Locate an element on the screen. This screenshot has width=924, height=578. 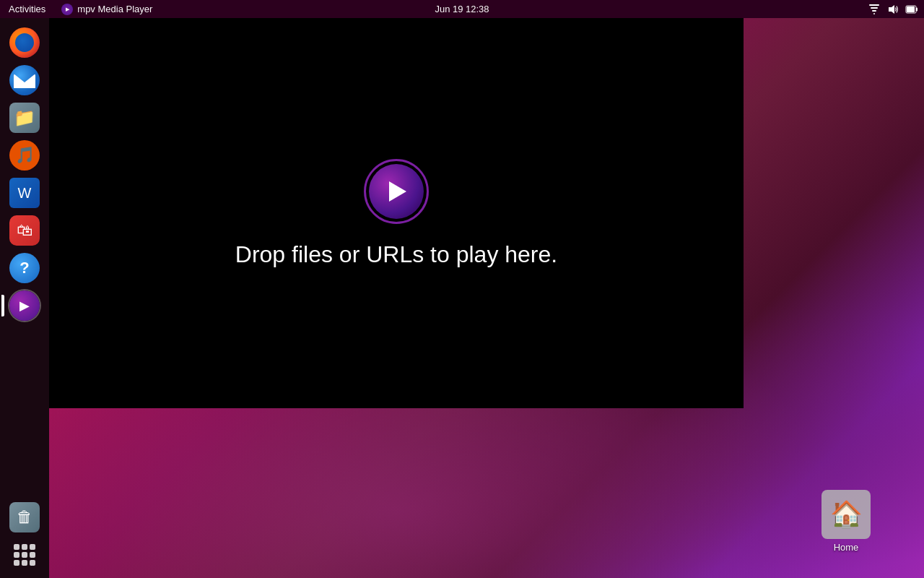
app-menu-icon is located at coordinates (67, 9).